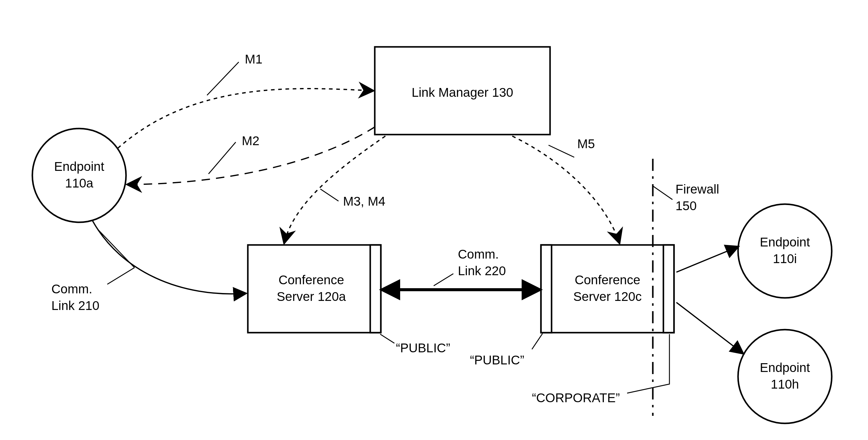 The width and height of the screenshot is (868, 440). What do you see at coordinates (314, 289) in the screenshot?
I see `node-server-120a: Conference Server 120a` at bounding box center [314, 289].